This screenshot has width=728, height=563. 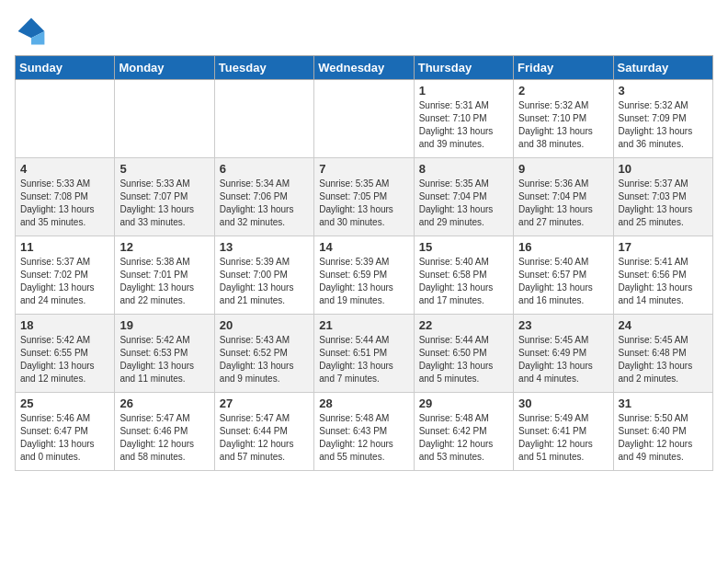 What do you see at coordinates (663, 276) in the screenshot?
I see `calendar-cell: 17Sunrise: 5:41 AM Sunset: 6:56 PM Dayli…` at bounding box center [663, 276].